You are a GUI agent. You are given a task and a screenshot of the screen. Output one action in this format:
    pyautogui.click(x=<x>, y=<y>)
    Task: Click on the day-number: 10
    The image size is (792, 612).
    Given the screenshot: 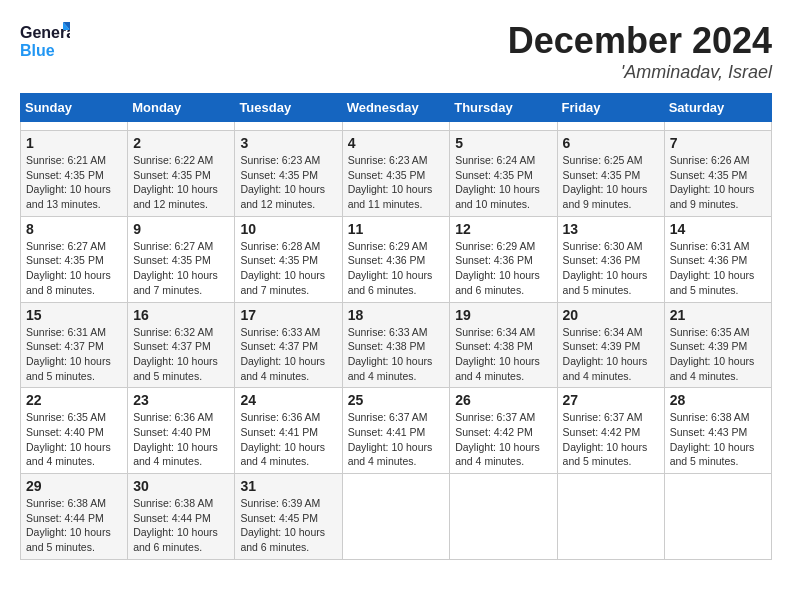 What is the action you would take?
    pyautogui.click(x=288, y=229)
    